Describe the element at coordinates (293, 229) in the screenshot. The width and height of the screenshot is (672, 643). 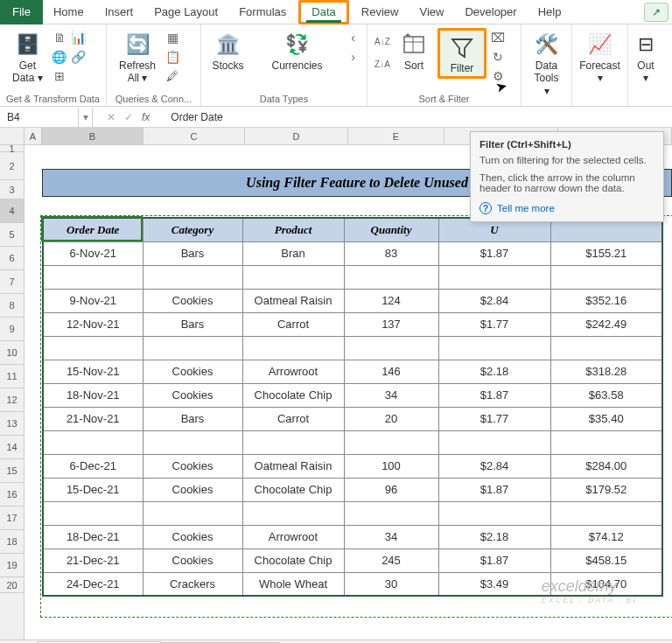
I see `header-product: Product` at that location.